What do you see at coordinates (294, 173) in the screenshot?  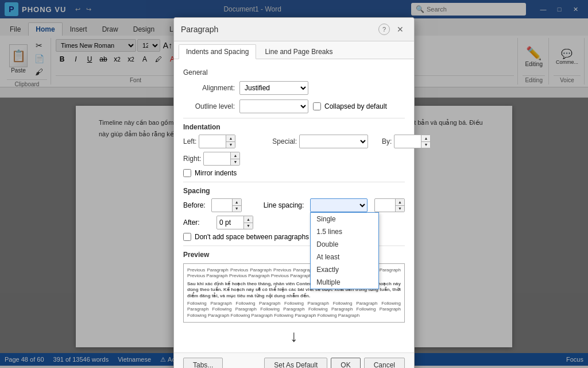 I see `mirror-indents-row: Mirror indents` at bounding box center [294, 173].